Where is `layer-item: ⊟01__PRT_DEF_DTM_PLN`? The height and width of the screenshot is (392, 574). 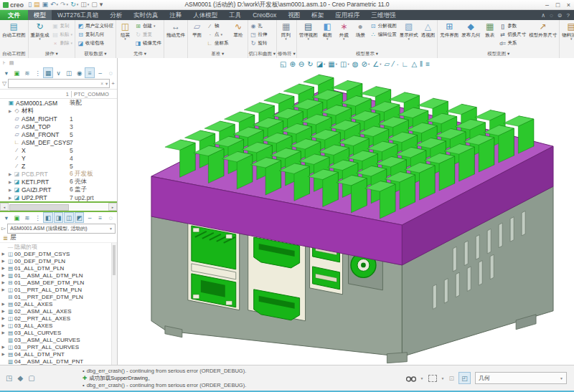 layer-item: ⊟01__PRT_DEF_DTM_PLN is located at coordinates (59, 297).